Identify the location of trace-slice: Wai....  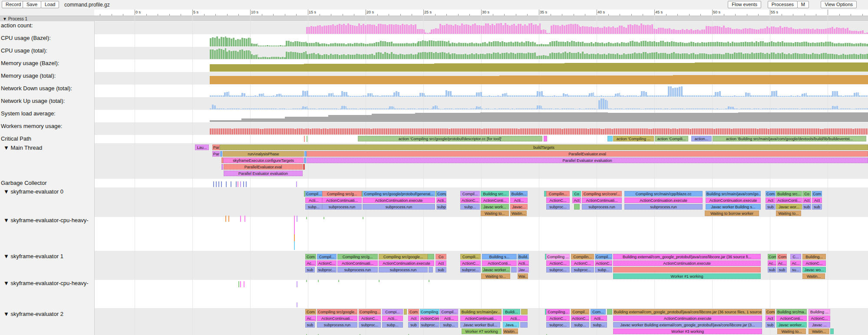
(523, 276).